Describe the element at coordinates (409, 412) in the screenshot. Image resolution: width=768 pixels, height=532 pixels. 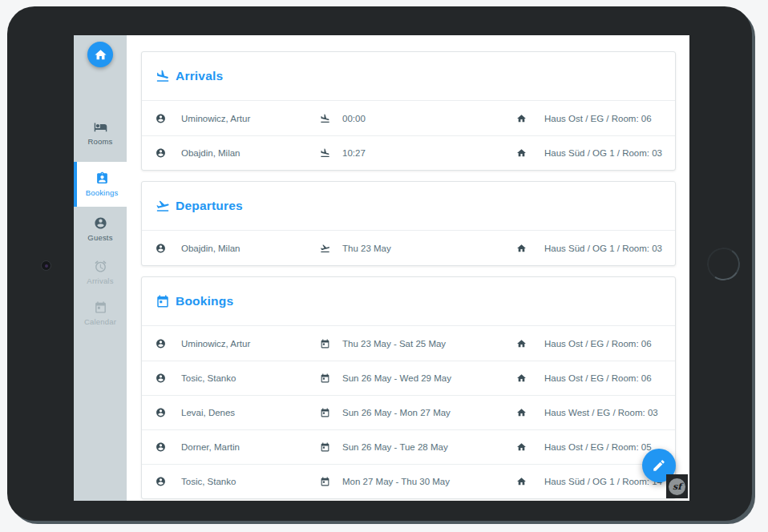
I see `booking-row: Levai, Denes Sun 26 May - Mon 27 May Hau…` at that location.